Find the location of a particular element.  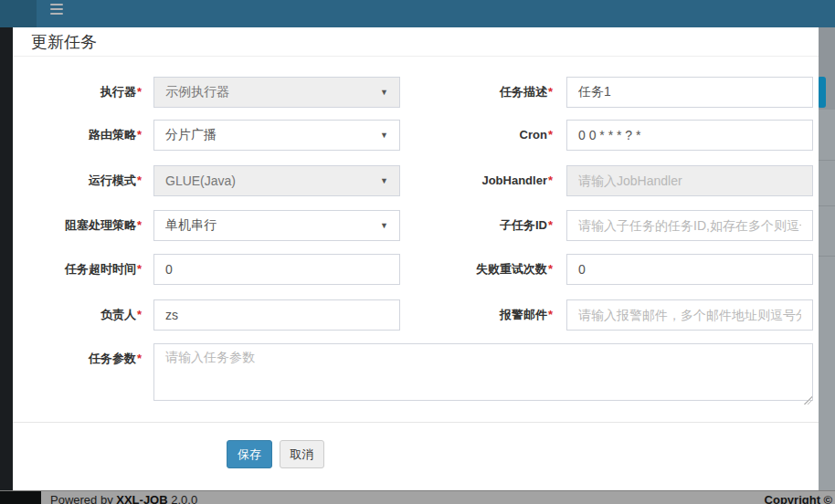

block-strategy-label: 阻塞处理策略* is located at coordinates (77, 226).